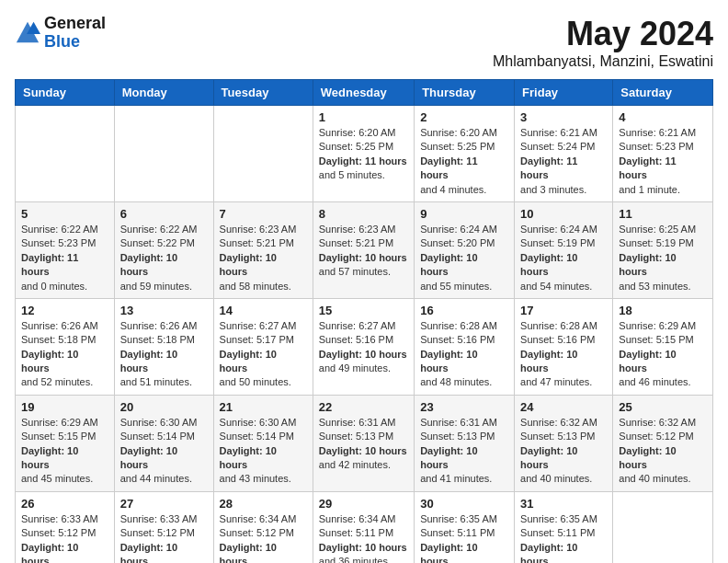 The image size is (728, 563). What do you see at coordinates (164, 93) in the screenshot?
I see `header-monday: Monday` at bounding box center [164, 93].